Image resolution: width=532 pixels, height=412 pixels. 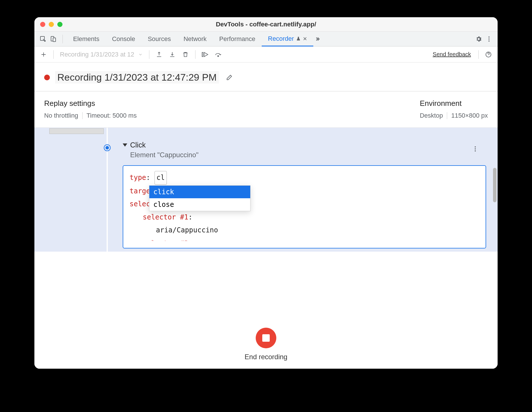 I want to click on tab-recorder: Recorder, so click(x=287, y=39).